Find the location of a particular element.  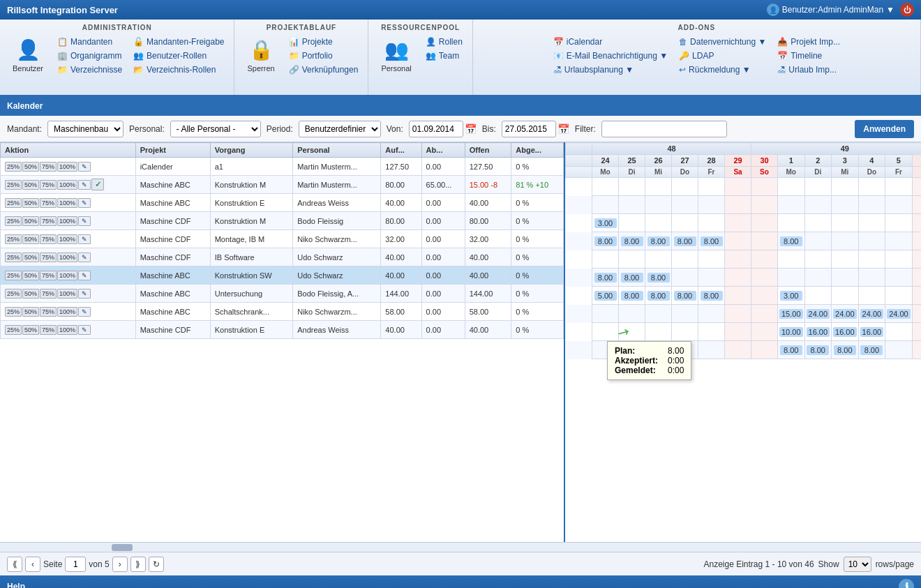

ribbon-link-mandanten-freigabe: 🔓 Mandanten-Freigabe is located at coordinates (179, 42).